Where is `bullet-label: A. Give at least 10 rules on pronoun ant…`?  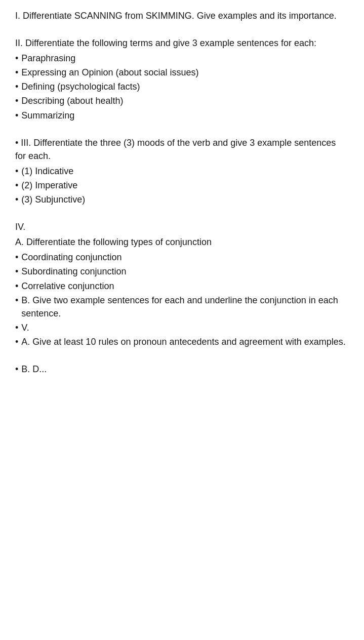
bullet-label: A. Give at least 10 rules on pronoun ant… is located at coordinates (185, 342).